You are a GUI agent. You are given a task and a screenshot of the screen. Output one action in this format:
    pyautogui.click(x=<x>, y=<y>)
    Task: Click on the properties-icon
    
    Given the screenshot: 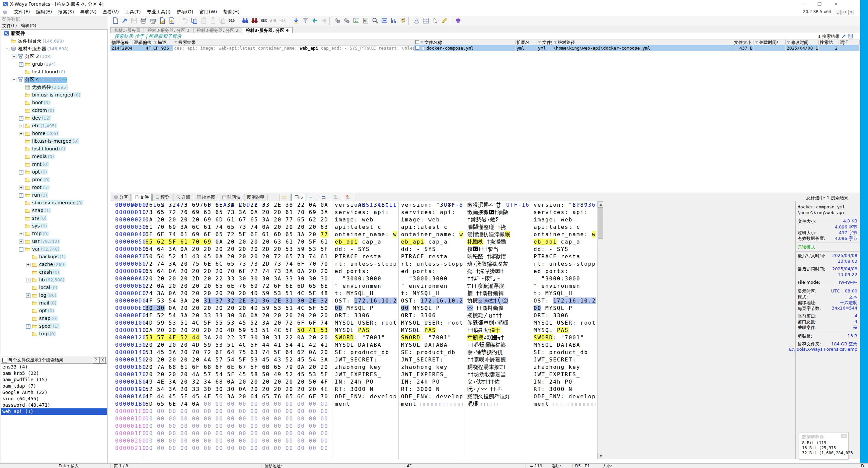 What is the action you would take?
    pyautogui.click(x=162, y=21)
    